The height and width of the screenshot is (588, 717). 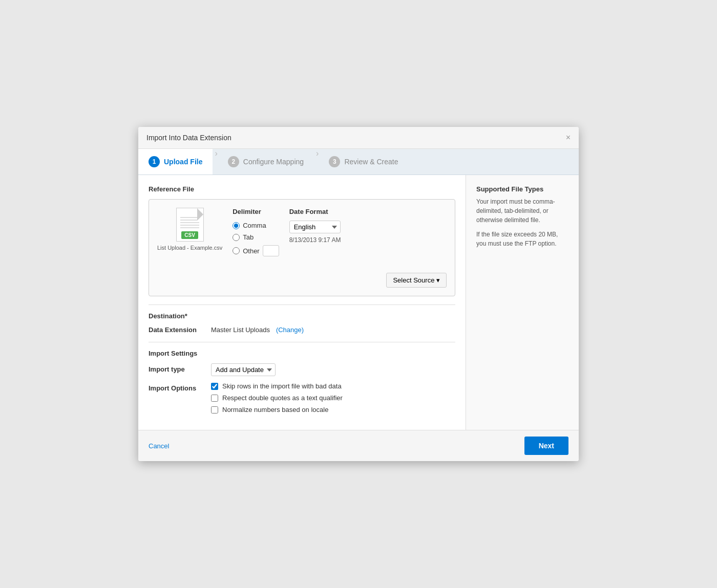 What do you see at coordinates (243, 369) in the screenshot?
I see `import-type-value: Add and Update Add Only Update Only Over…` at bounding box center [243, 369].